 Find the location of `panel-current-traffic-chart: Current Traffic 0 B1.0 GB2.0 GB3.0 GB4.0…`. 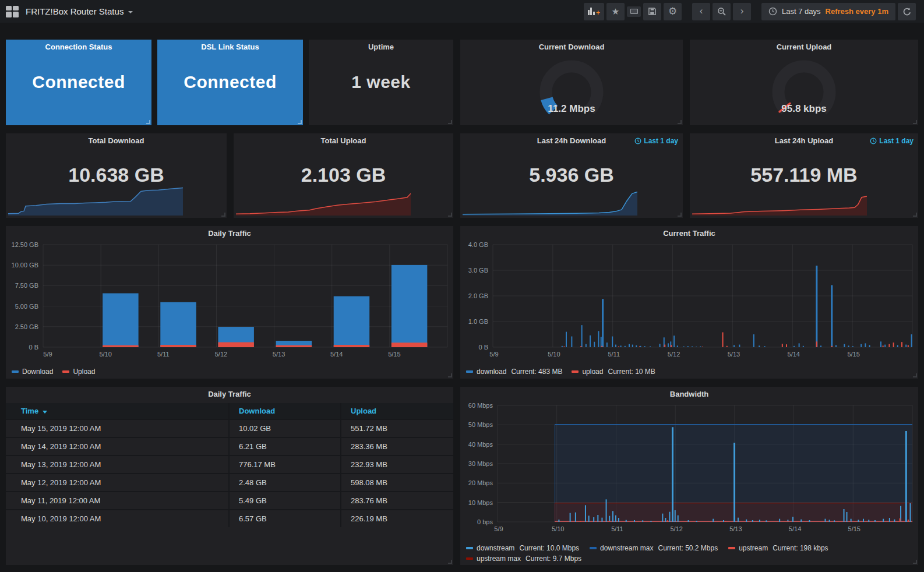

panel-current-traffic-chart: Current Traffic 0 B1.0 GB2.0 GB3.0 GB4.0… is located at coordinates (689, 302).